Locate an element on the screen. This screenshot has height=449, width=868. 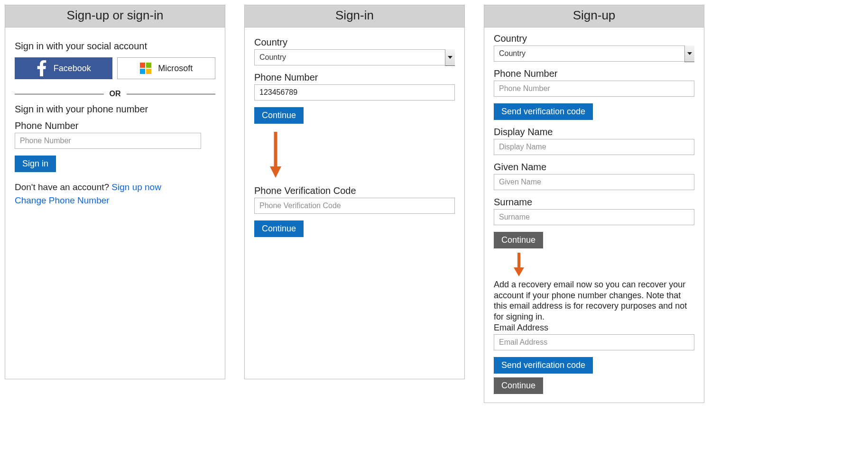
sign-in-button: Sign in is located at coordinates (35, 164).